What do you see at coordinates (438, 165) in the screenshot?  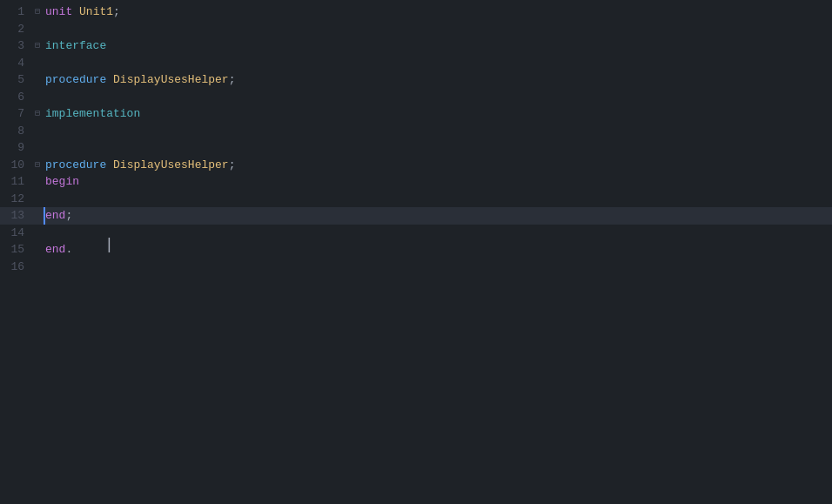 I see `line-content-10: procedure DisplayUsesHelper;` at bounding box center [438, 165].